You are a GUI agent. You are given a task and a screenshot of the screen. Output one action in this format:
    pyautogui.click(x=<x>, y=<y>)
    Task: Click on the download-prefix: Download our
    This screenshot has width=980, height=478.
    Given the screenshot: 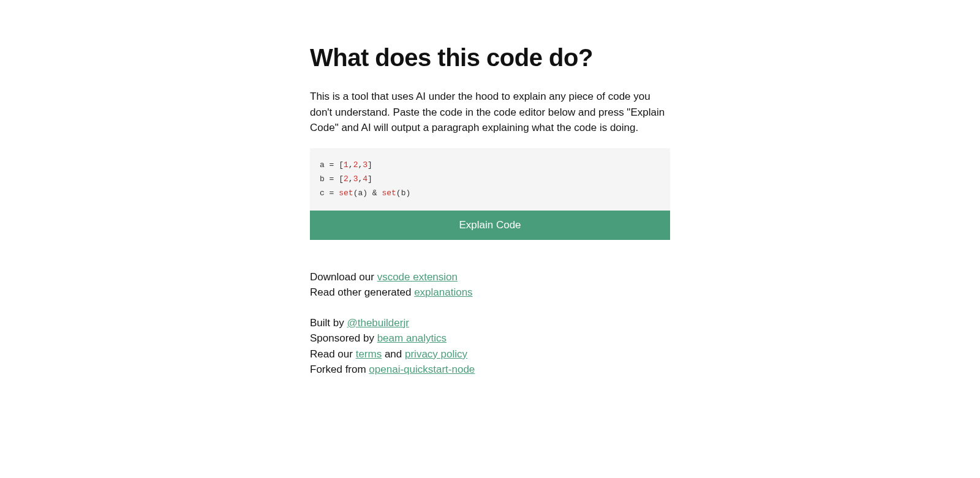 What is the action you would take?
    pyautogui.click(x=344, y=277)
    